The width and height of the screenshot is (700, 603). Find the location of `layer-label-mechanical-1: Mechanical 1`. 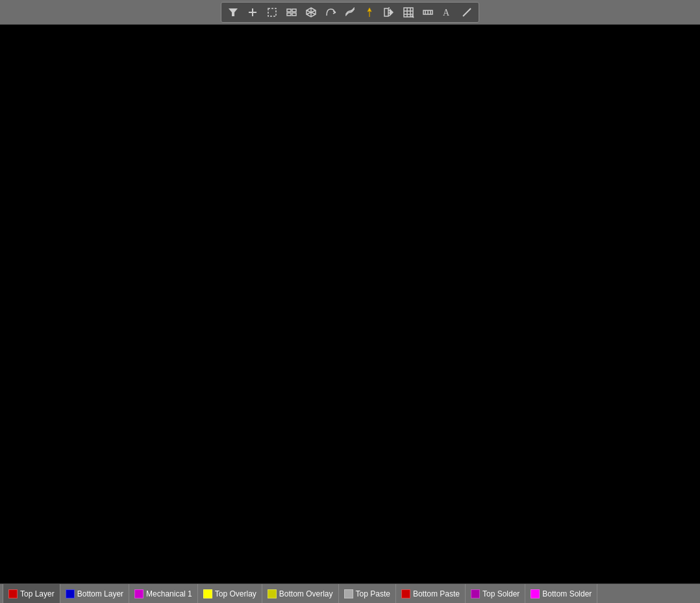

layer-label-mechanical-1: Mechanical 1 is located at coordinates (169, 594).